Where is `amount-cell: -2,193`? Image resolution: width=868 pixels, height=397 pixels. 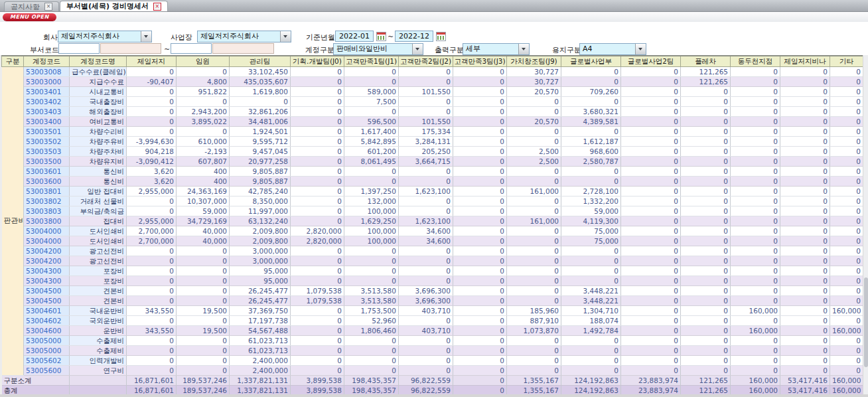 amount-cell: -2,193 is located at coordinates (203, 151).